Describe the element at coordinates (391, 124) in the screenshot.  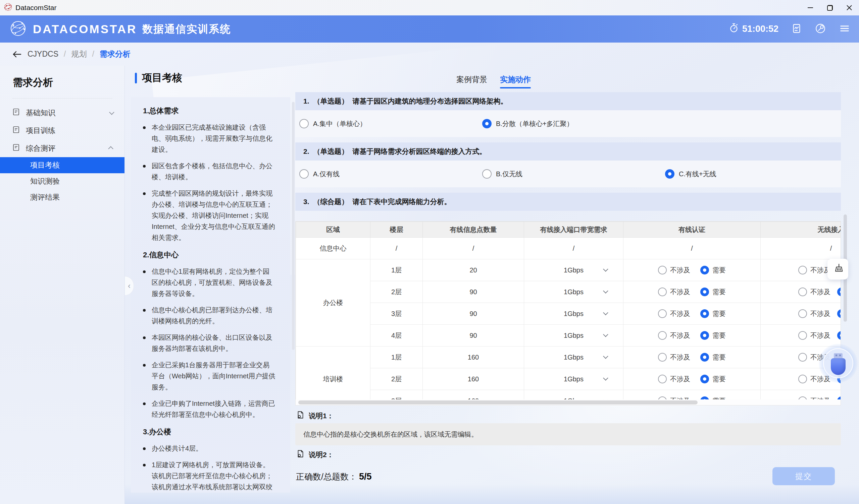
I see `q1-option-a: A.集中（单核心）` at that location.